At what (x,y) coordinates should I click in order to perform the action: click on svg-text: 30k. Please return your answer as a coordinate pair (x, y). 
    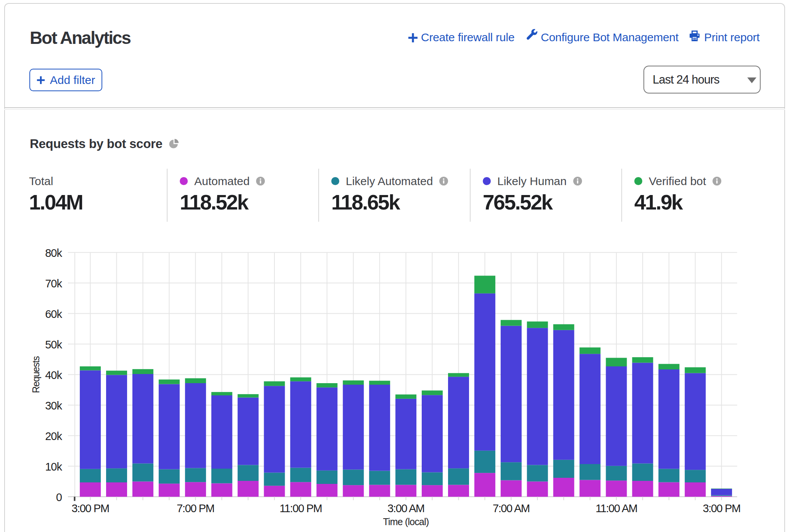
    Looking at the image, I should click on (53, 406).